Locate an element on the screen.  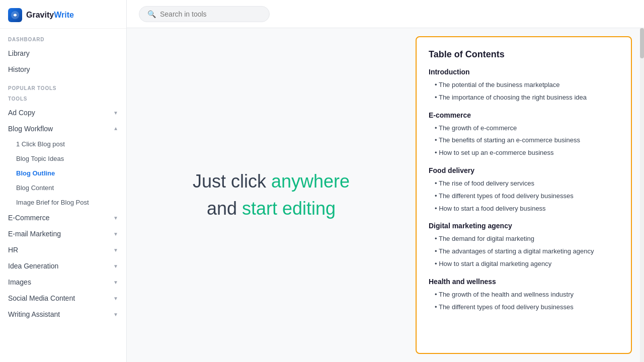
sidebar-item-email-marketing: E-mail Marketing ▼ is located at coordinates (63, 234).